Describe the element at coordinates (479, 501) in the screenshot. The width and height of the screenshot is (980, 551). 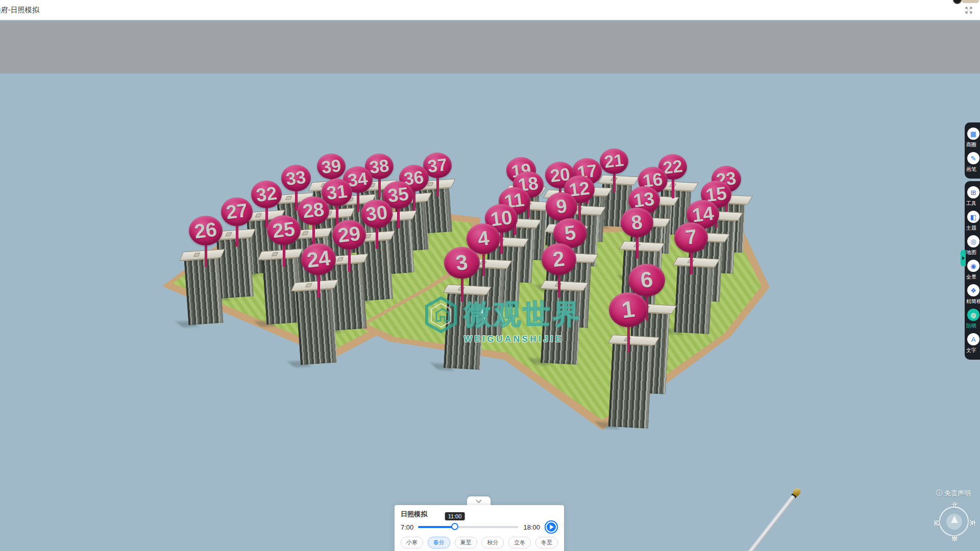
I see `panel-collapse-tab` at that location.